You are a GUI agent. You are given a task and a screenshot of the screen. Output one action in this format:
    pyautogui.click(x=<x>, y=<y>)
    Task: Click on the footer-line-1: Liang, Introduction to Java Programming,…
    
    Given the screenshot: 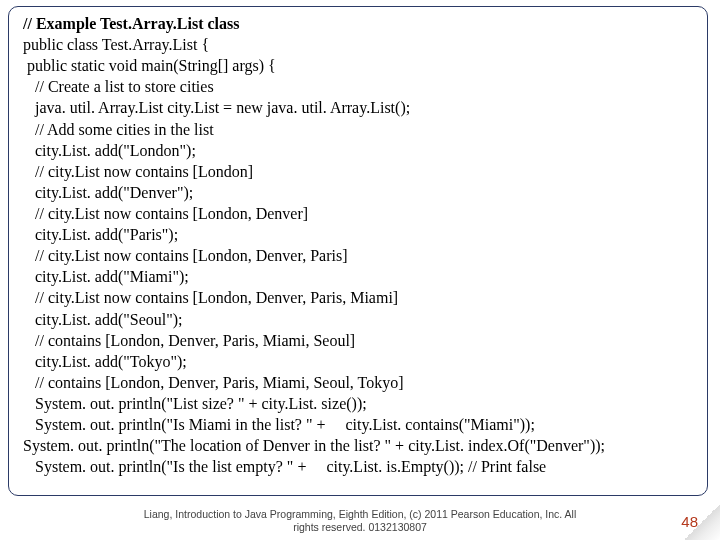 What is the action you would take?
    pyautogui.click(x=360, y=514)
    